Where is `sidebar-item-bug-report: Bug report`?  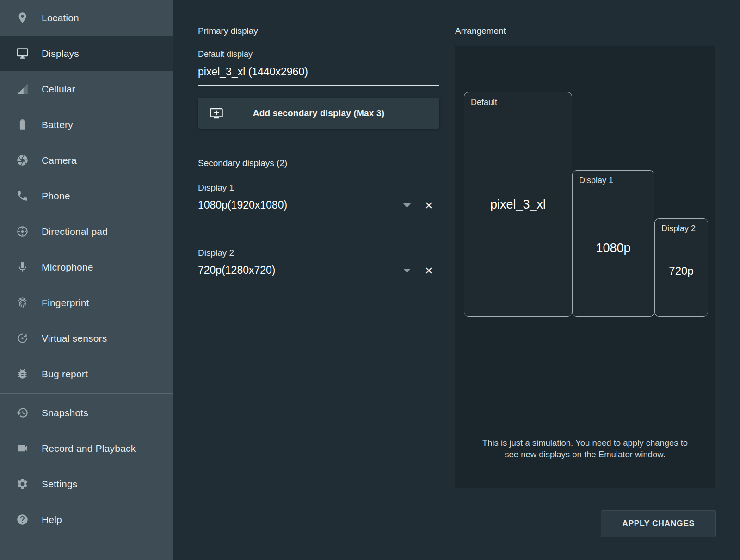
sidebar-item-bug-report: Bug report is located at coordinates (87, 374).